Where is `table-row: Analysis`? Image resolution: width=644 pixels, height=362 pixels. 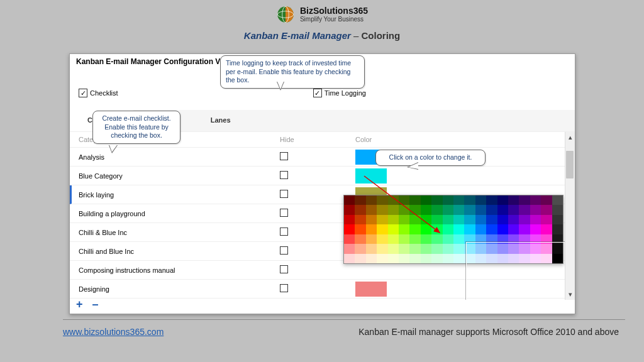 table-row: Analysis is located at coordinates (322, 157).